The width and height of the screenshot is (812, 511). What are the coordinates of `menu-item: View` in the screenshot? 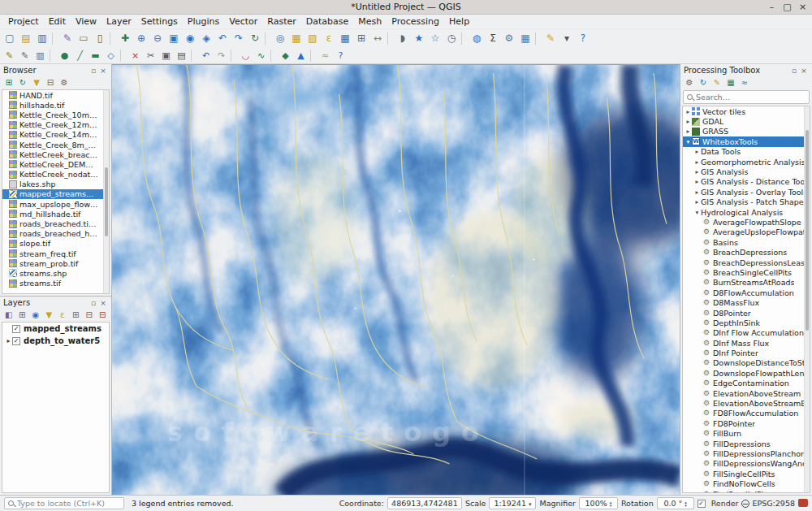 It's located at (86, 21).